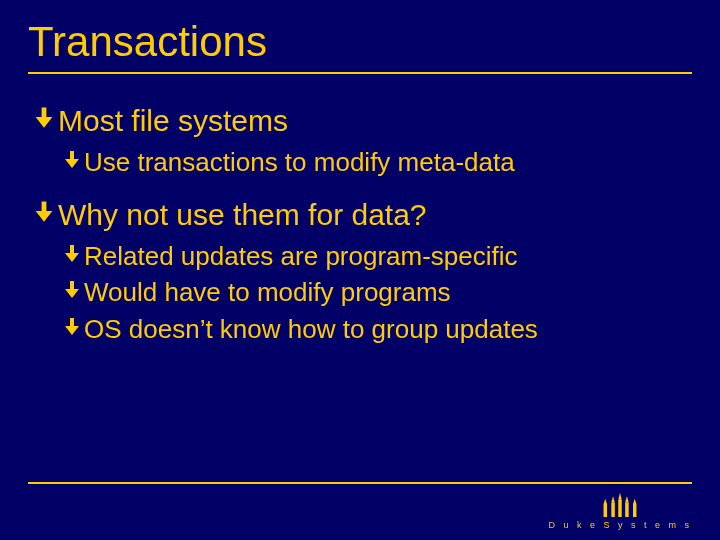 This screenshot has height=540, width=720. What do you see at coordinates (362, 189) in the screenshot?
I see `spacer` at bounding box center [362, 189].